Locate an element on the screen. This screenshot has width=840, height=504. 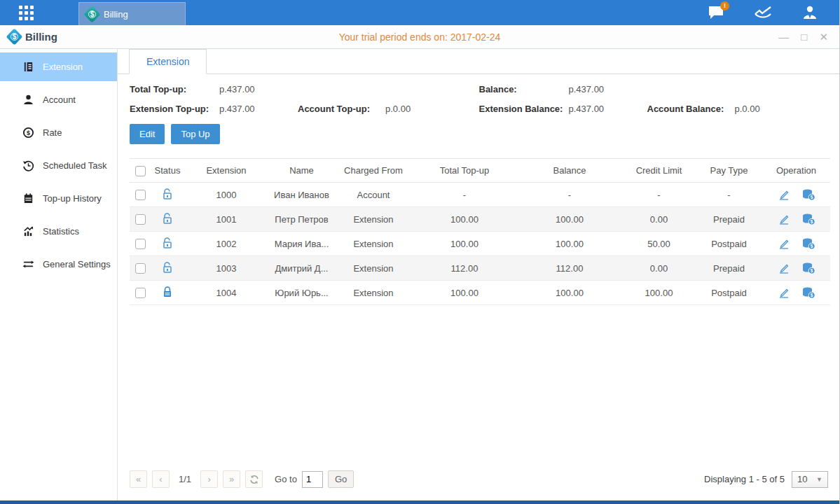
sidebar-item-label: General Settings is located at coordinates (77, 265).